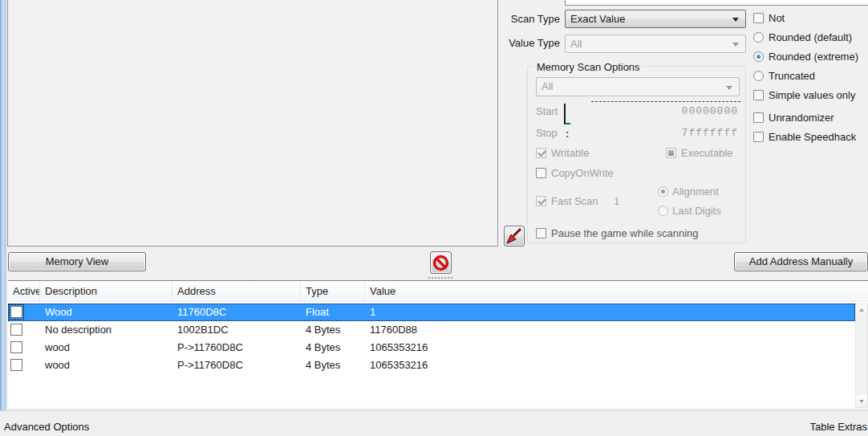  Describe the element at coordinates (862, 310) in the screenshot. I see `triangle-up-icon` at that location.